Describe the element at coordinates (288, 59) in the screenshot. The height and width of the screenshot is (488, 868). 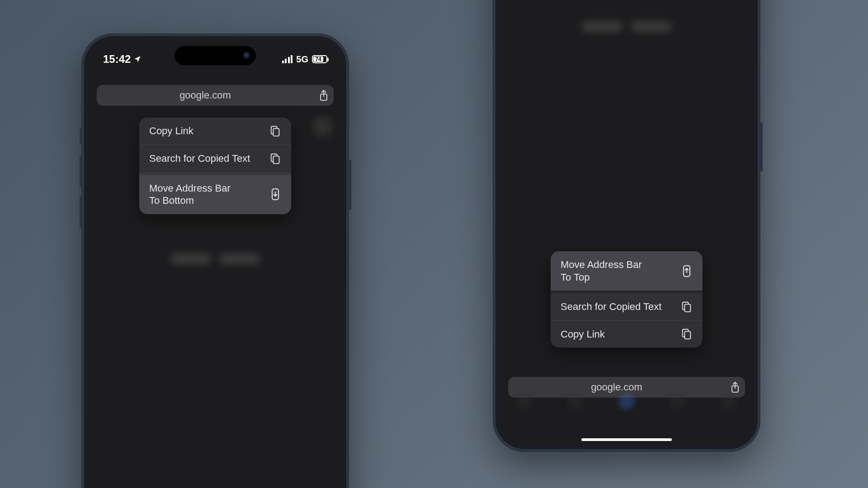
I see `cellular-signal-icon` at that location.